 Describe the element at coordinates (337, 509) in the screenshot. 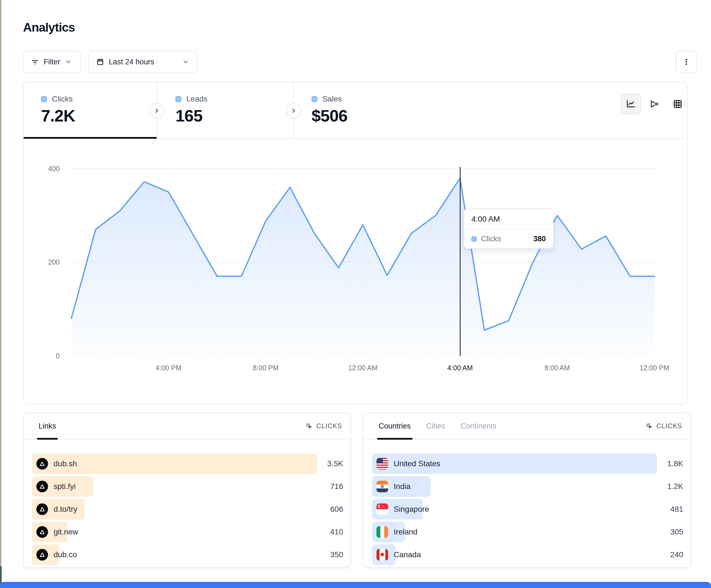

I see `row-value: 606` at that location.